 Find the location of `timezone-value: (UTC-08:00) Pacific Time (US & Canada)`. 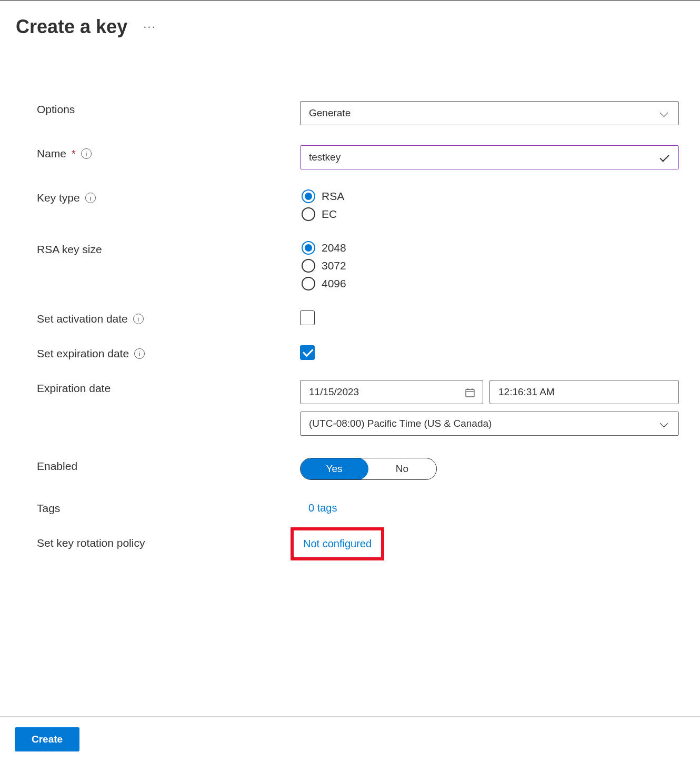

timezone-value: (UTC-08:00) Pacific Time (US & Canada) is located at coordinates (400, 424).